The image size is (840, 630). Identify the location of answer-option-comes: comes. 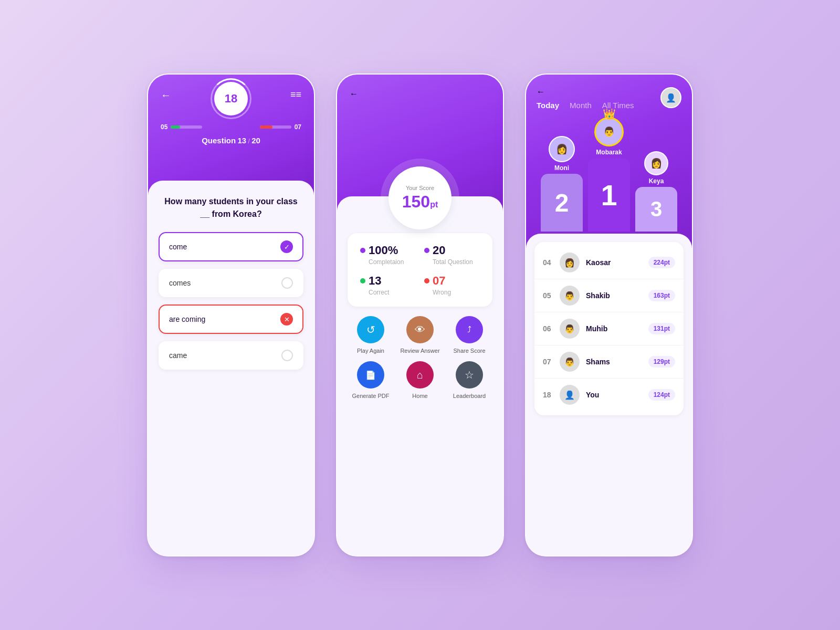
(231, 283).